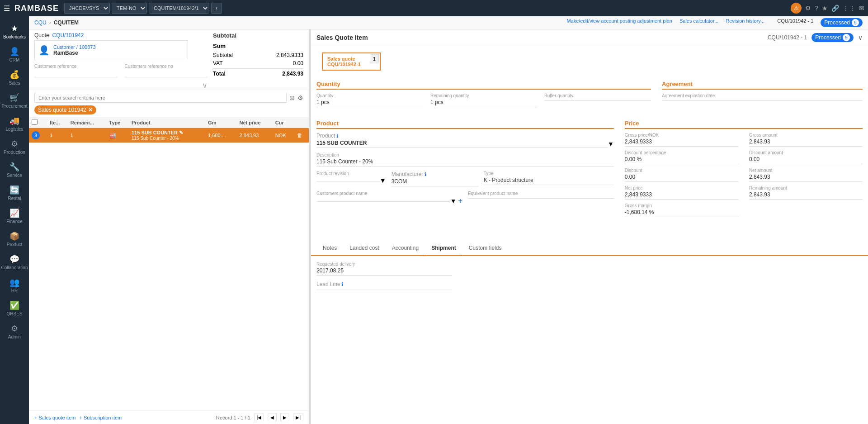  I want to click on discount-field: Discount 0.00, so click(682, 175).